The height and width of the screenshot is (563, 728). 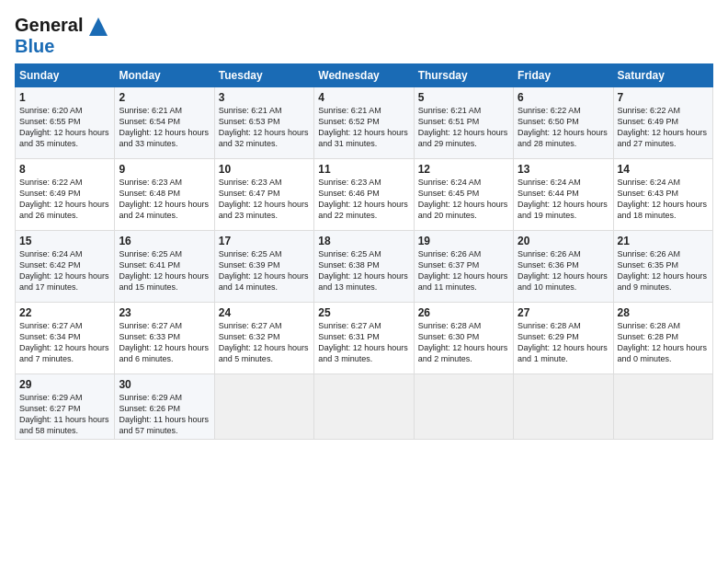 I want to click on calendar-cell: 13Sunrise: 6:24 AMSunset: 6:44 PMDayligh…, so click(x=563, y=194).